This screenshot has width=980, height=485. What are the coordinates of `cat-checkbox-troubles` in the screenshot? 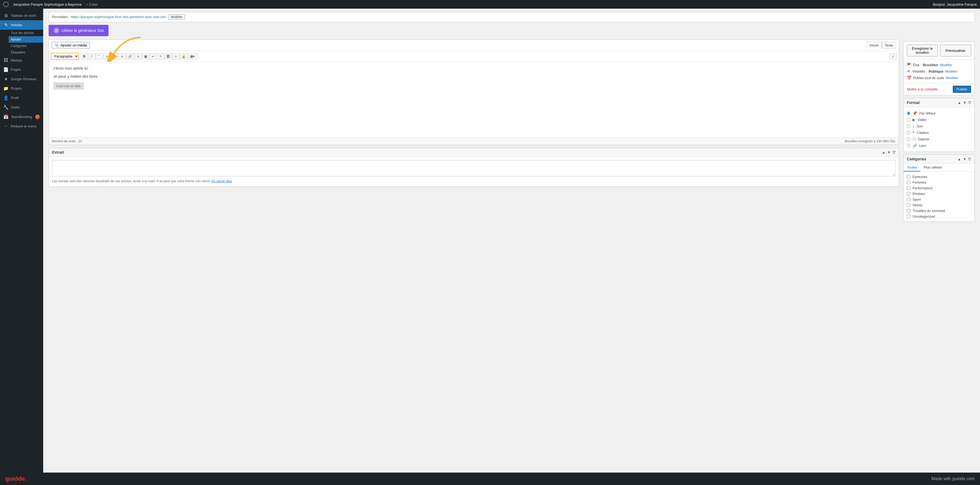 It's located at (908, 211).